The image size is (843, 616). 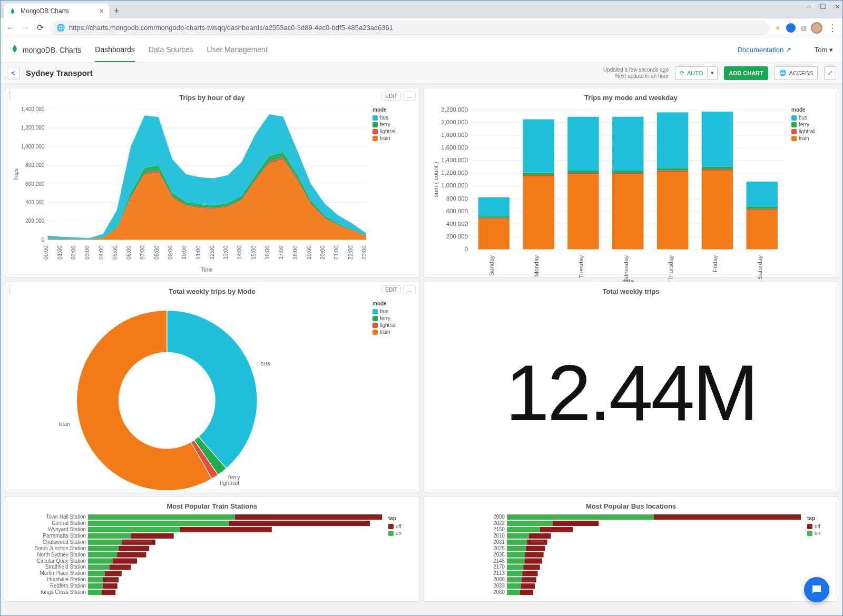 I want to click on fullscreen-button: ⤢, so click(x=830, y=73).